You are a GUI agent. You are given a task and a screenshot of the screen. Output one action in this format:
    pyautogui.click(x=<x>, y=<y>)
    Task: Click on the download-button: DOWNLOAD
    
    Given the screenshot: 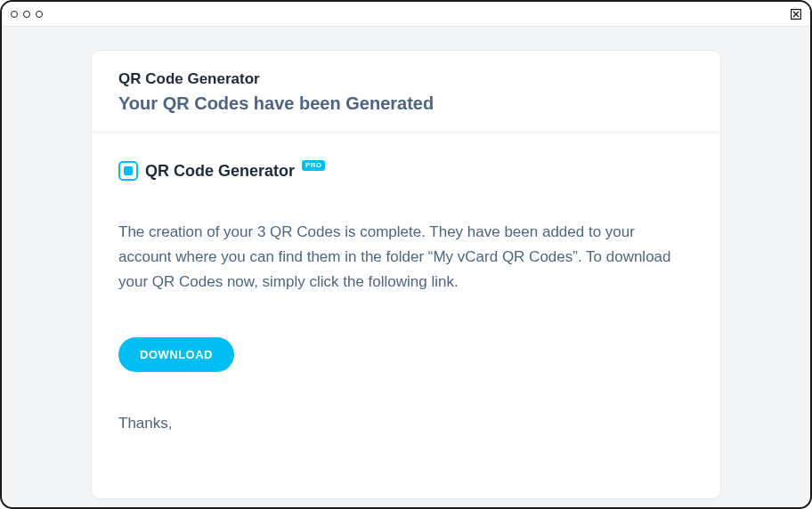 What is the action you would take?
    pyautogui.click(x=176, y=354)
    